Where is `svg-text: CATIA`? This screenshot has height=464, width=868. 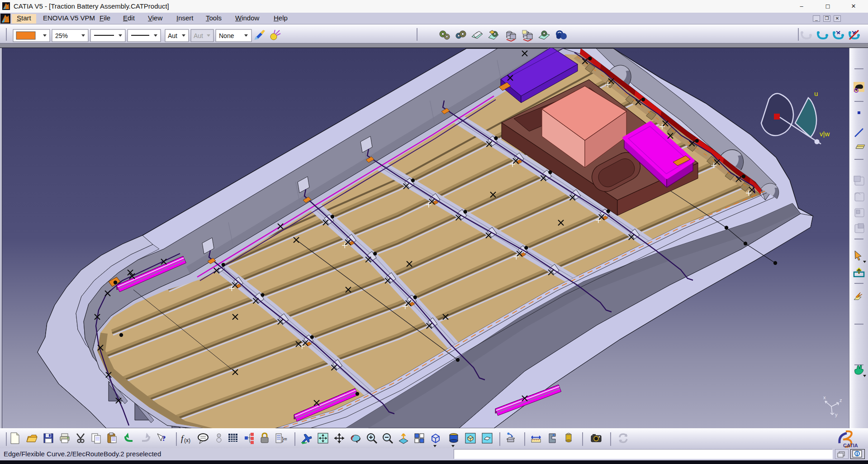
svg-text: CATIA is located at coordinates (850, 445).